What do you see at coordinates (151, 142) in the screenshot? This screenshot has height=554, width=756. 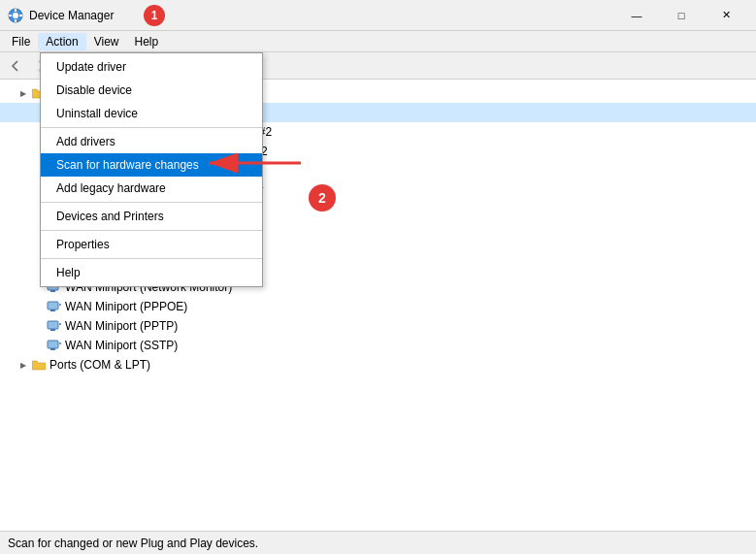 I see `menu-add-drivers: Add drivers` at bounding box center [151, 142].